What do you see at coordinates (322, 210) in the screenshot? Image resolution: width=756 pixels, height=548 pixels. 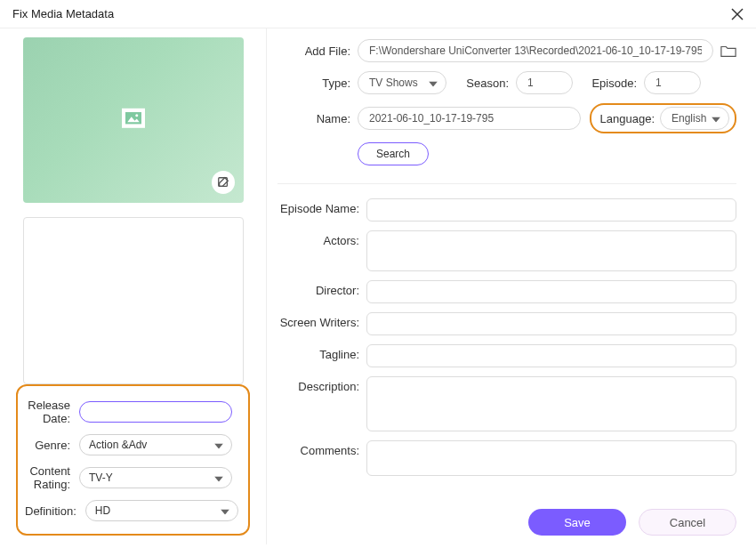 I see `episode-name-label: Episode Name:` at bounding box center [322, 210].